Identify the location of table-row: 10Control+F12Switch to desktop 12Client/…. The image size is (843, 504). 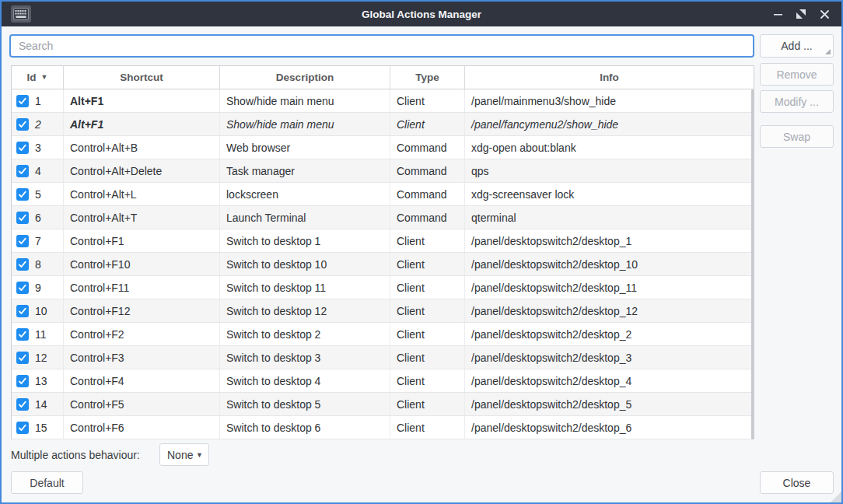
(383, 311).